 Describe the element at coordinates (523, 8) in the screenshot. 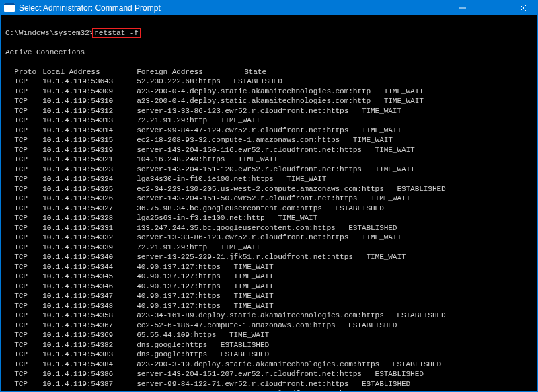

I see `close-button` at that location.